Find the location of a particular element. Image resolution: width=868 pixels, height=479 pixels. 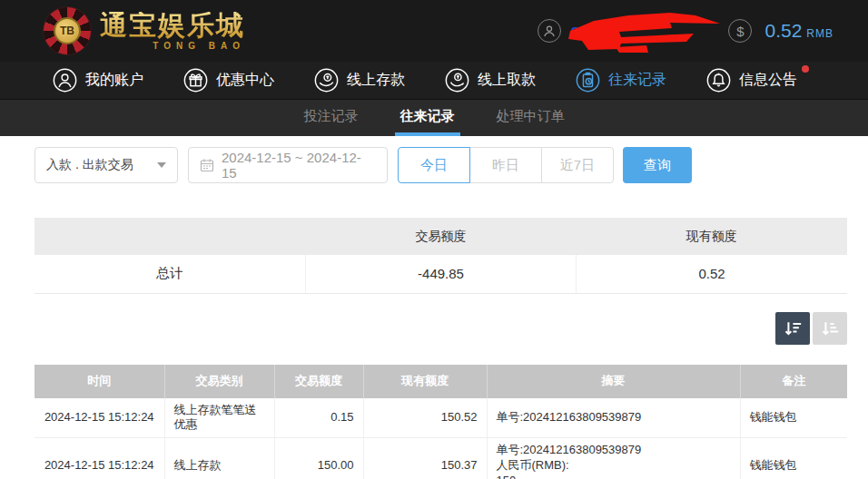

nav-item-notices: 信息公告 is located at coordinates (752, 80).